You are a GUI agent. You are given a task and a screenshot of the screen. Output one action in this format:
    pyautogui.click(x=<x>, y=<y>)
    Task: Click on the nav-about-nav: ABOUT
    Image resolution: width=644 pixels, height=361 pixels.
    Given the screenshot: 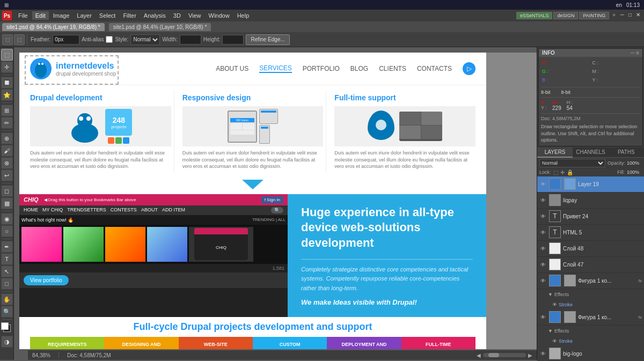 What is the action you would take?
    pyautogui.click(x=149, y=210)
    